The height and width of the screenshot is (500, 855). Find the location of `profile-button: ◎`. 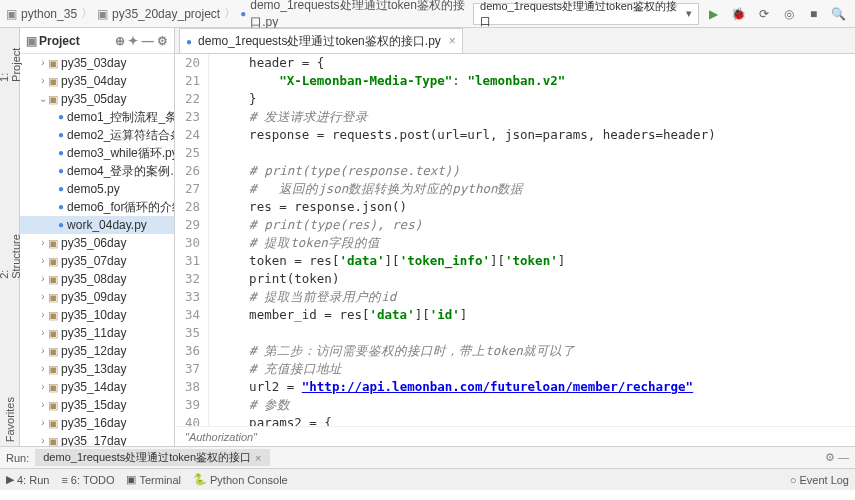

profile-button: ◎ is located at coordinates (788, 14).